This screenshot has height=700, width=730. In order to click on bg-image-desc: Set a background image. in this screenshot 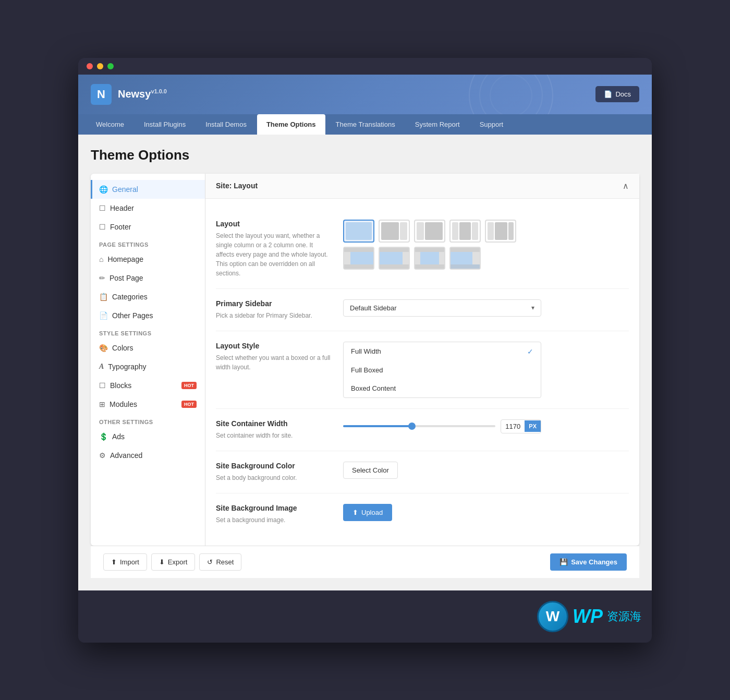, I will do `click(273, 520)`.